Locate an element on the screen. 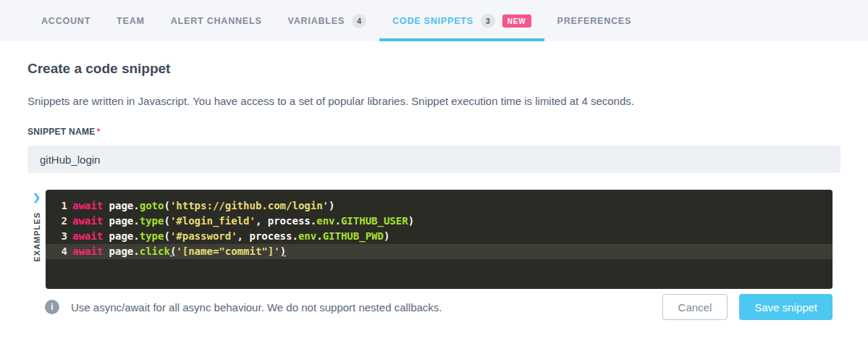  line-number: 1 is located at coordinates (62, 206).